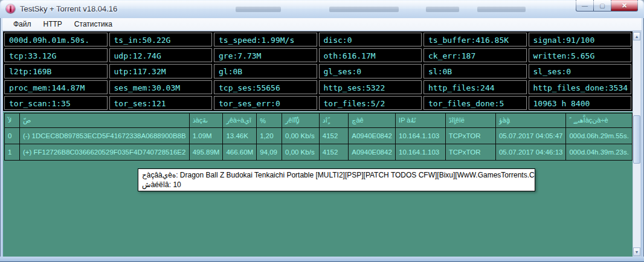  Describe the element at coordinates (56, 87) in the screenshot. I see `stat-cell: proc_mem:144.87M` at that location.